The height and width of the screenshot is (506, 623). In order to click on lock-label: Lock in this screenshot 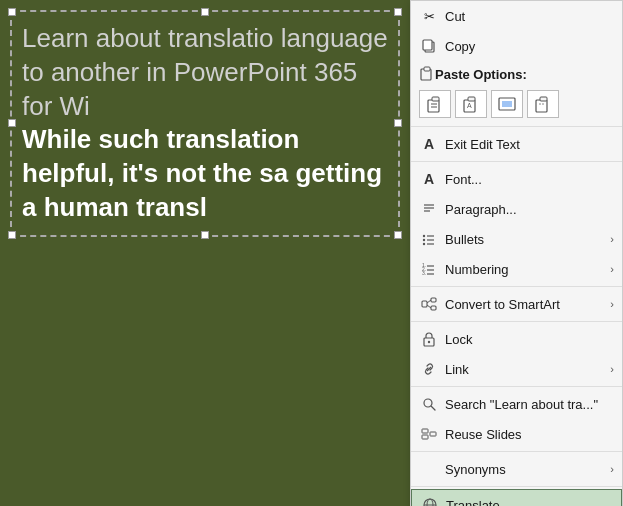, I will do `click(530, 340)`.